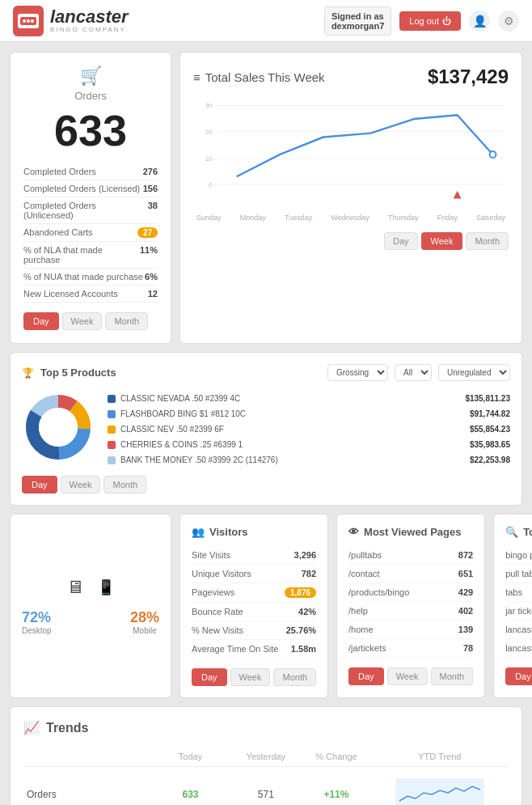 The width and height of the screenshot is (532, 805). What do you see at coordinates (125, 485) in the screenshot?
I see `products-month-button: Month` at bounding box center [125, 485].